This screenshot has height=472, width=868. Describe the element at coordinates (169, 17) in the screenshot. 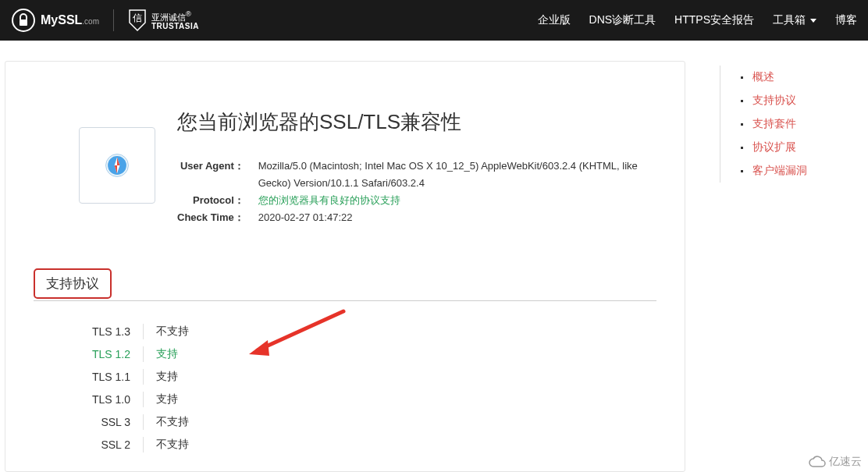

I see `logo-ta-cn: 亚洲诚信` at that location.